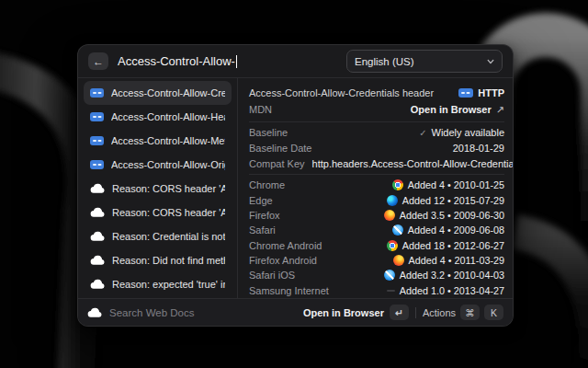 The height and width of the screenshot is (368, 588). I want to click on detail-title-row: Access-Control-Allow-Credentials header …, so click(377, 93).